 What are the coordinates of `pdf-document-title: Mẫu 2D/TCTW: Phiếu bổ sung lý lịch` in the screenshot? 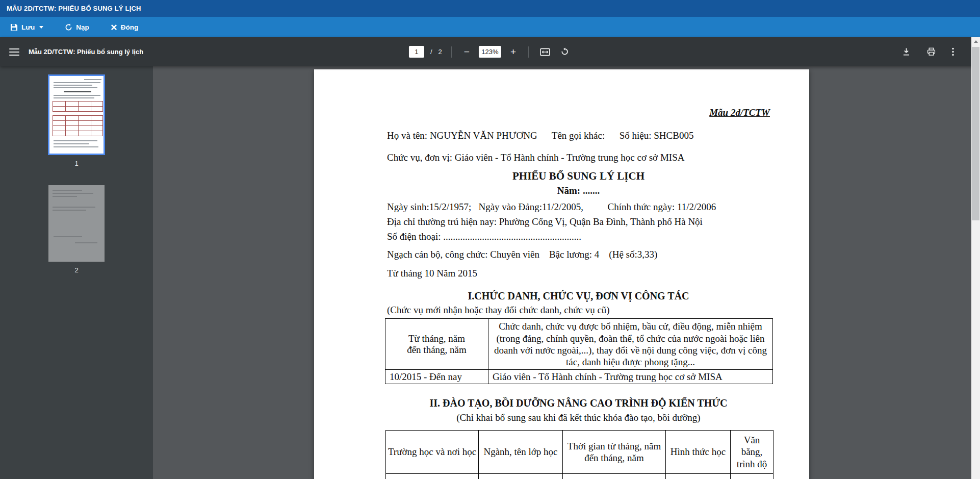 It's located at (86, 52).